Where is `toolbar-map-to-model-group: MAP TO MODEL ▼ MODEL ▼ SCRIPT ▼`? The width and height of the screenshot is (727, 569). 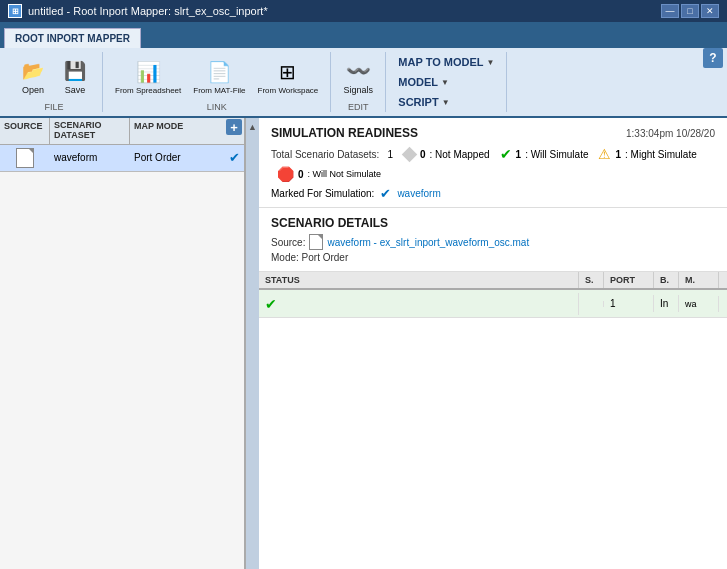 toolbar-map-to-model-group: MAP TO MODEL ▼ MODEL ▼ SCRIPT ▼ is located at coordinates (446, 82).